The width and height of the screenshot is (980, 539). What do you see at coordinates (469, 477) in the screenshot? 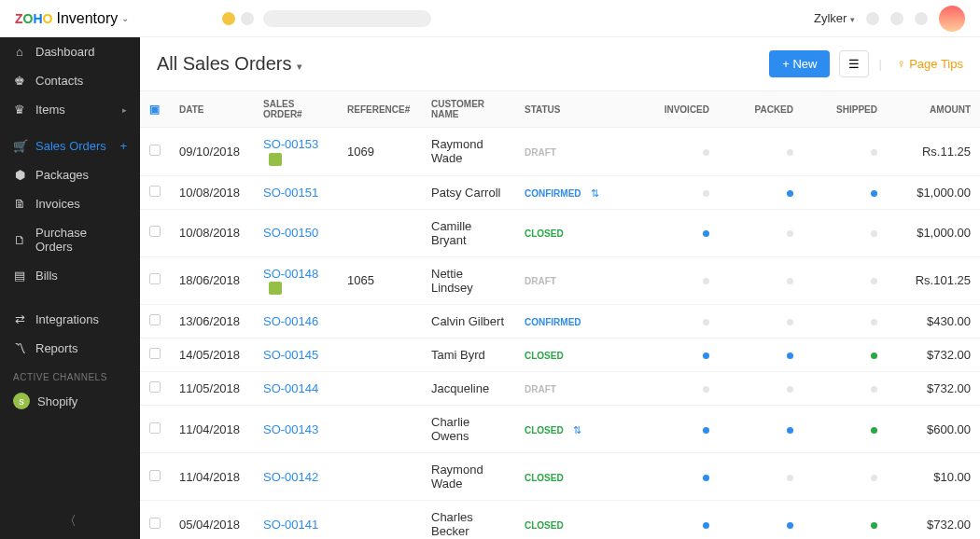
I see `cell-customer: Raymond Wade` at bounding box center [469, 477].